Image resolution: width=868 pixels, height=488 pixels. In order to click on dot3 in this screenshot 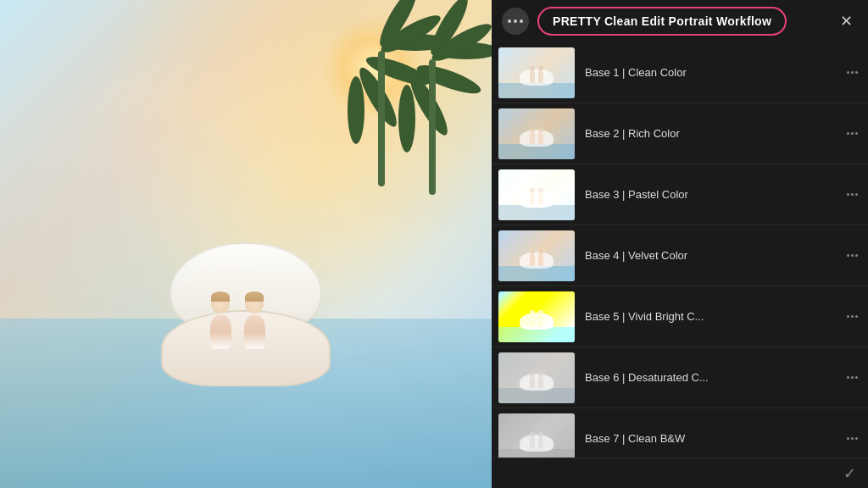, I will do `click(521, 21)`.